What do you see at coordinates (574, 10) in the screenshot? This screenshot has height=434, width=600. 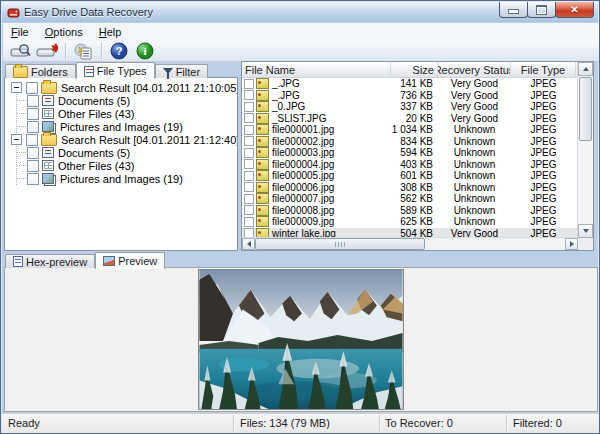 I see `close-button: ✕` at bounding box center [574, 10].